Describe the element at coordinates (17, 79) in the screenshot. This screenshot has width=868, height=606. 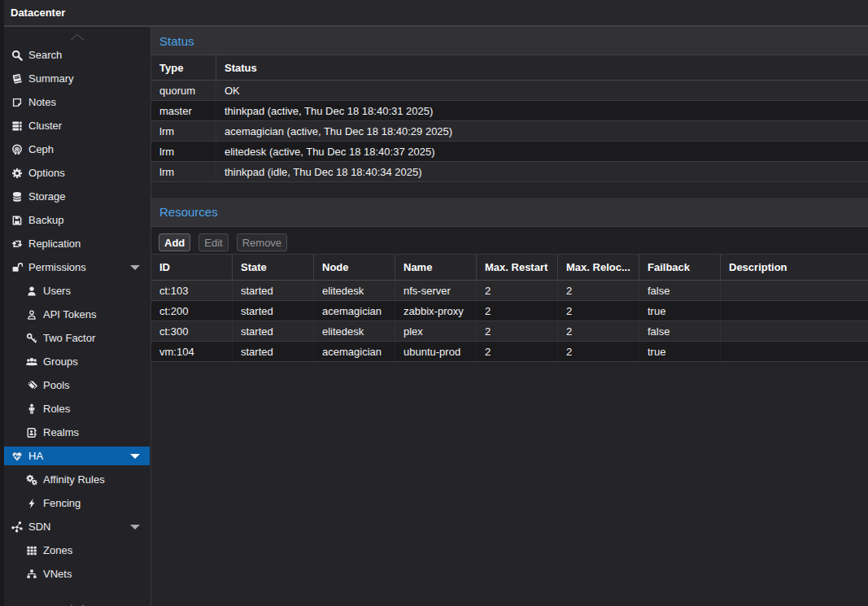
I see `book-icon` at that location.